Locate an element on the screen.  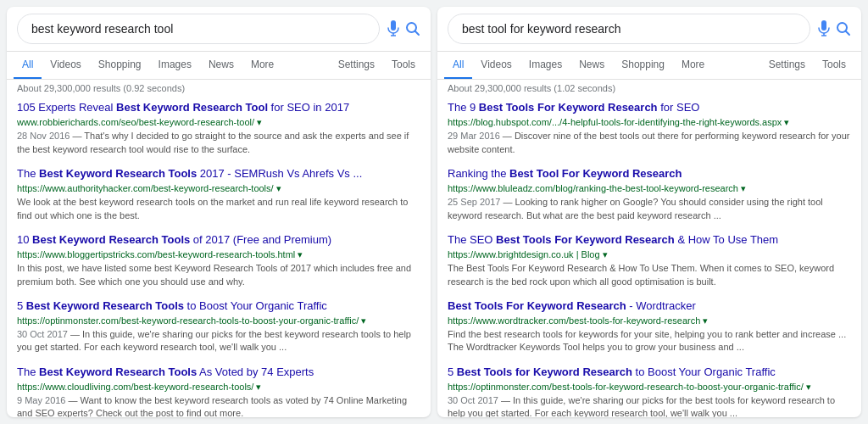
left-tab-images: Images is located at coordinates (175, 65).